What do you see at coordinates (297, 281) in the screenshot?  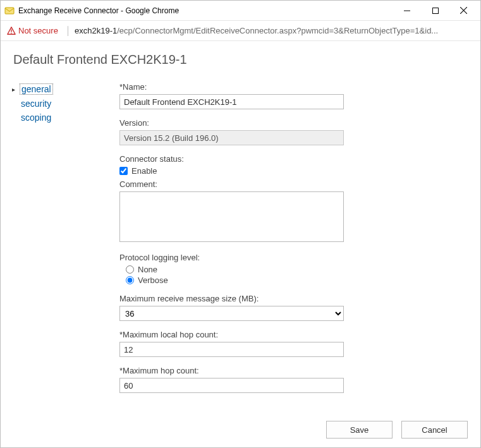 I see `logging-verbose-row: Verbose` at bounding box center [297, 281].